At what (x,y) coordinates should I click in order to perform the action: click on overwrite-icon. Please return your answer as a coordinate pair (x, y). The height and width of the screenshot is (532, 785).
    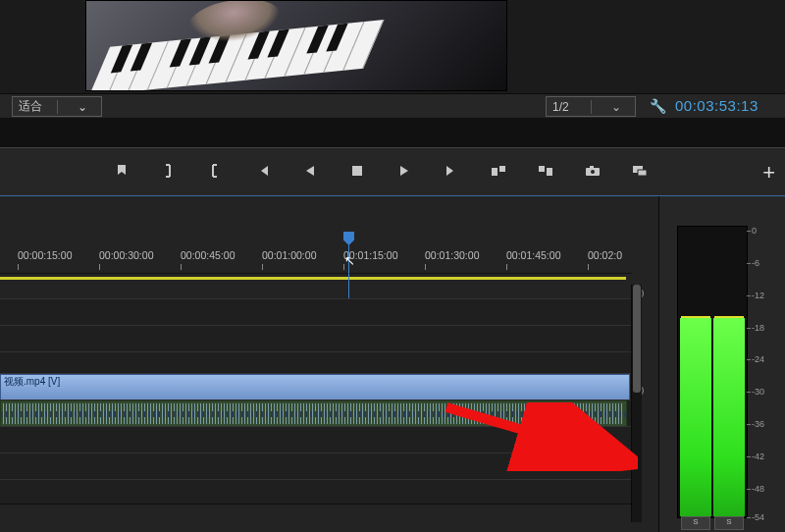
    Looking at the image, I should click on (640, 171).